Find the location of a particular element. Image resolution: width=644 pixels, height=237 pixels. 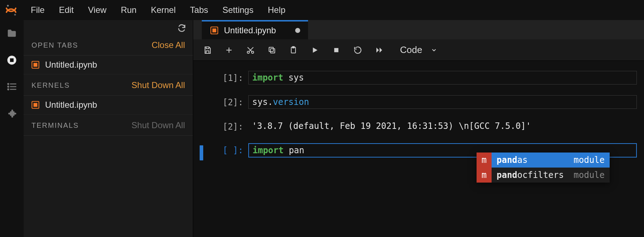

dirty-indicator-icon is located at coordinates (298, 30).